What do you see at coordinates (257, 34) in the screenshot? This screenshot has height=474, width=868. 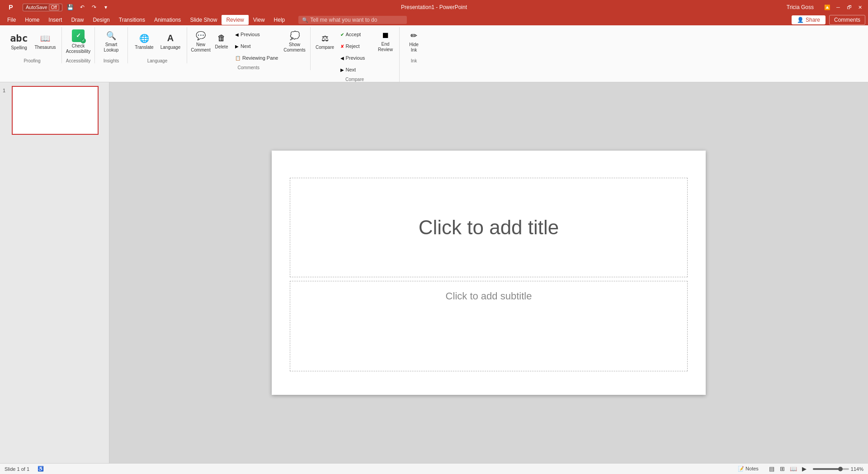 I see `previous-comment-button: ◀ Previous` at bounding box center [257, 34].